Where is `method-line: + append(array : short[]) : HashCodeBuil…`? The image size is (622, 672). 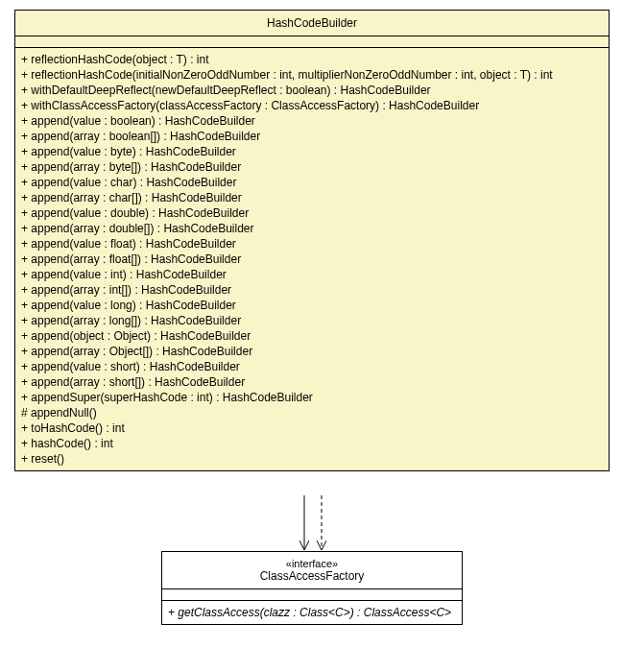 method-line: + append(array : short[]) : HashCodeBuil… is located at coordinates (312, 382).